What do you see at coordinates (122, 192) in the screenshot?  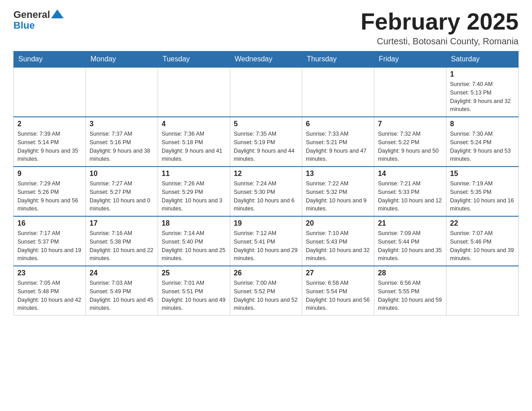 I see `calendar-cell: 10Sunrise: 7:27 AMSunset: 5:27 PMDayligh…` at bounding box center [122, 192].